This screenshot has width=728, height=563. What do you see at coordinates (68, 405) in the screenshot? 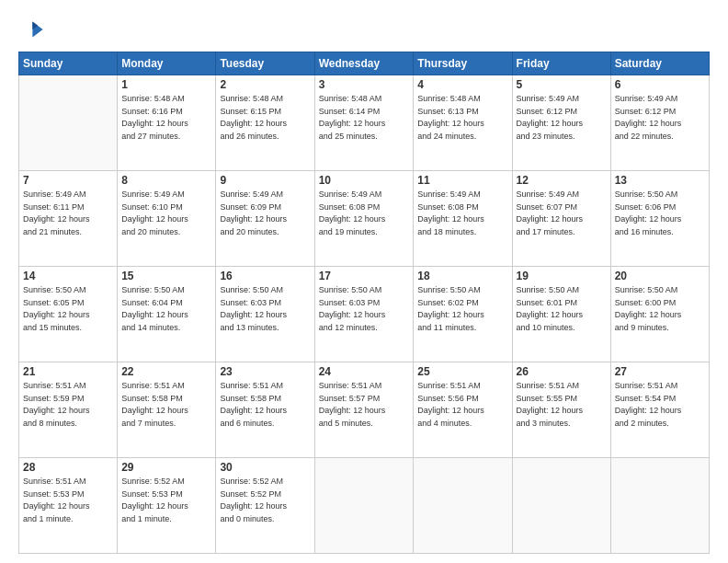
I see `day-info: Sunrise: 5:51 AM Sunset: 5:59 PM Dayligh…` at bounding box center [68, 405].